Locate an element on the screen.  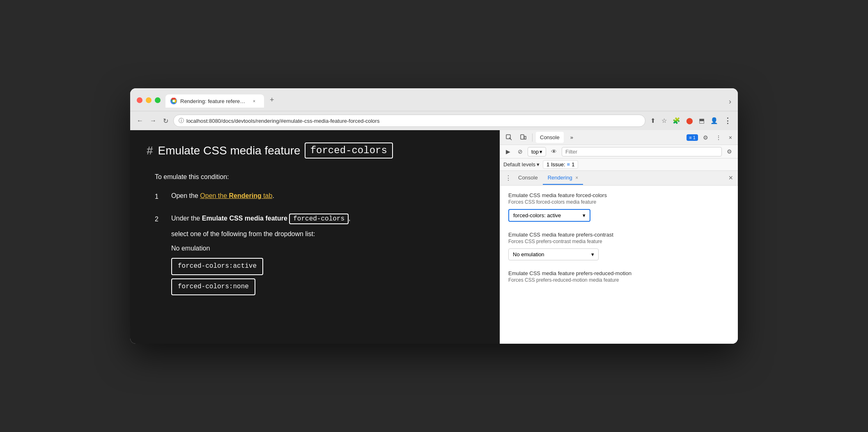
badge-icon: ≡ is located at coordinates (690, 138).